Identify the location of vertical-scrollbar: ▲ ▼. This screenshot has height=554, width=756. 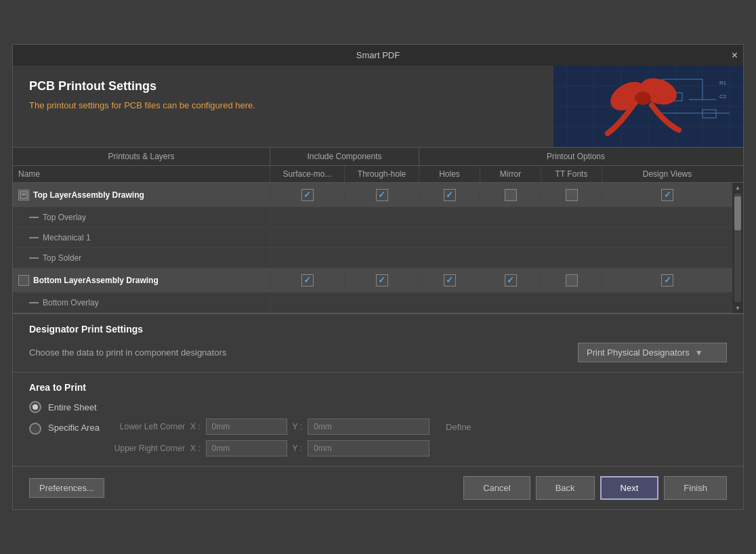
(738, 248).